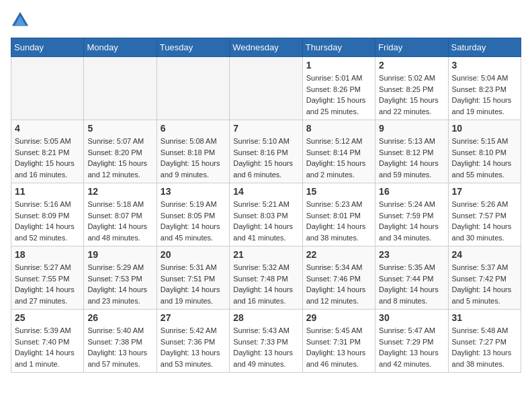 The image size is (532, 411). I want to click on calendar-header-row: SundayMondayTuesdayWednesdayThursdayFrid…, so click(266, 48).